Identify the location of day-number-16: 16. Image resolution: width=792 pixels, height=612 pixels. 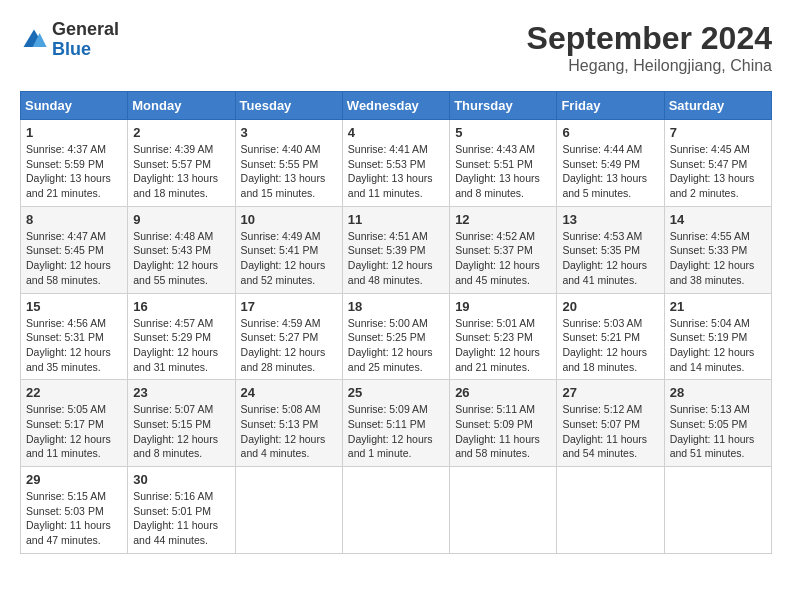
(181, 306).